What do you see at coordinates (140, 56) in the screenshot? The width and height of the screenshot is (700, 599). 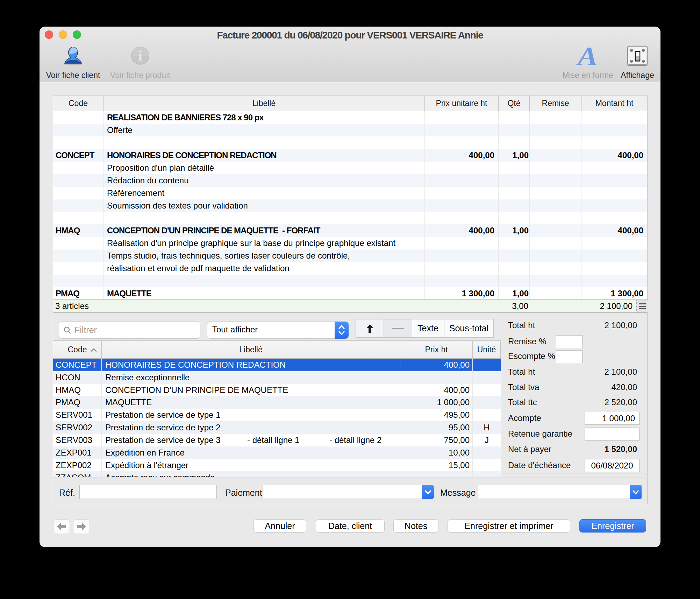 I see `svg-text: i` at bounding box center [140, 56].